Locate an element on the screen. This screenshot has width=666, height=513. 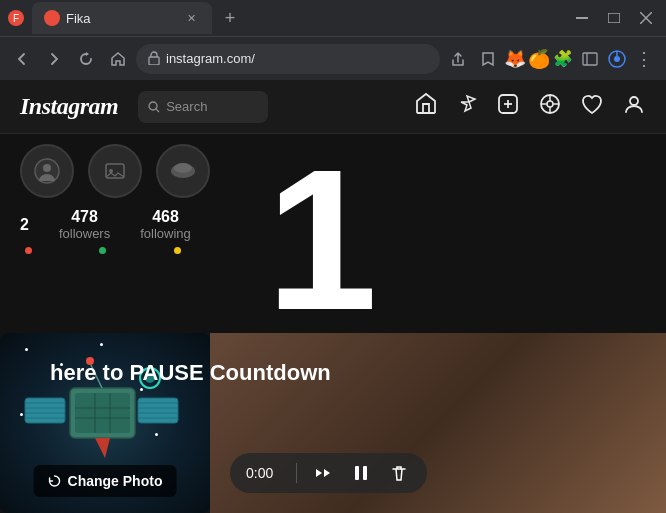
orange-extension-icon: 🍊 is located at coordinates (539, 59).